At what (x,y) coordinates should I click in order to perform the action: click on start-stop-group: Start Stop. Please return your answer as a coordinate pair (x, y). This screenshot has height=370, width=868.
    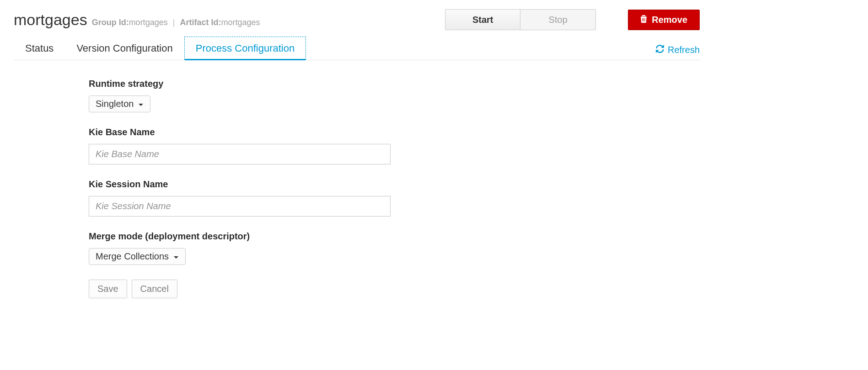
    Looking at the image, I should click on (520, 20).